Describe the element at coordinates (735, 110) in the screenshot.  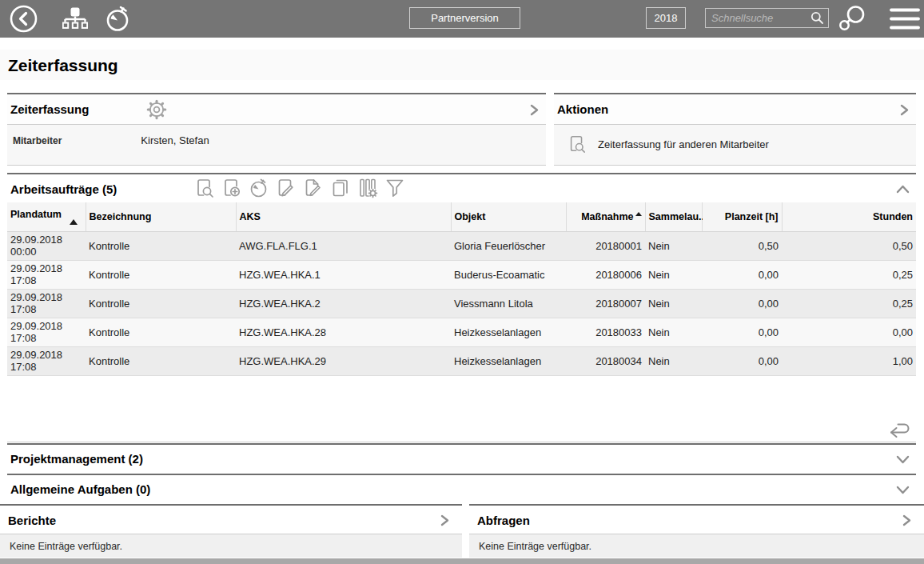
I see `aktionen-panel-header: Aktionen` at that location.